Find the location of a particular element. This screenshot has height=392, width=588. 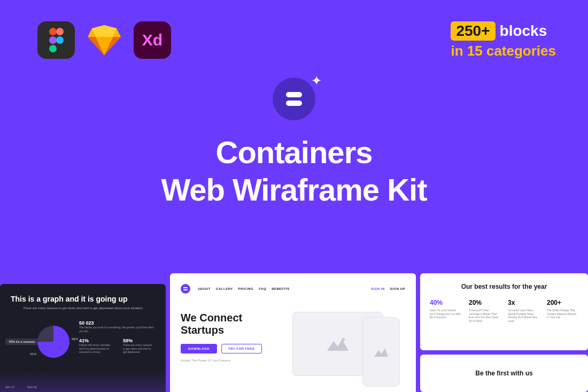

nav-item: FAQ is located at coordinates (262, 289).